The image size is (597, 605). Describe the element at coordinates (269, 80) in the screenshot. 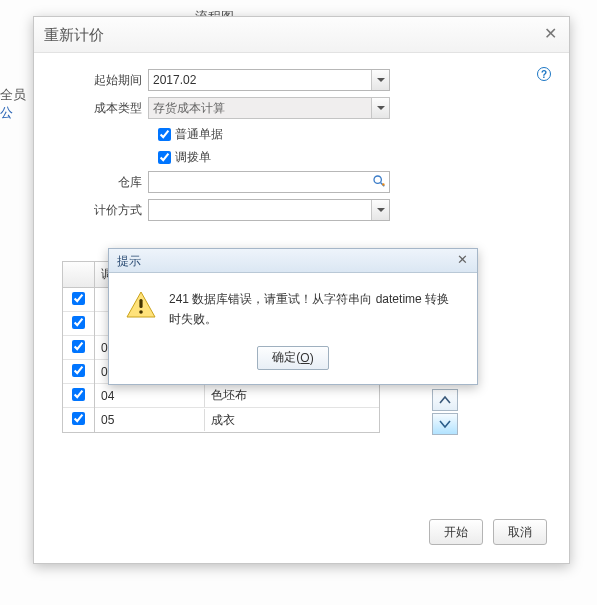

I see `start-period-combo` at that location.